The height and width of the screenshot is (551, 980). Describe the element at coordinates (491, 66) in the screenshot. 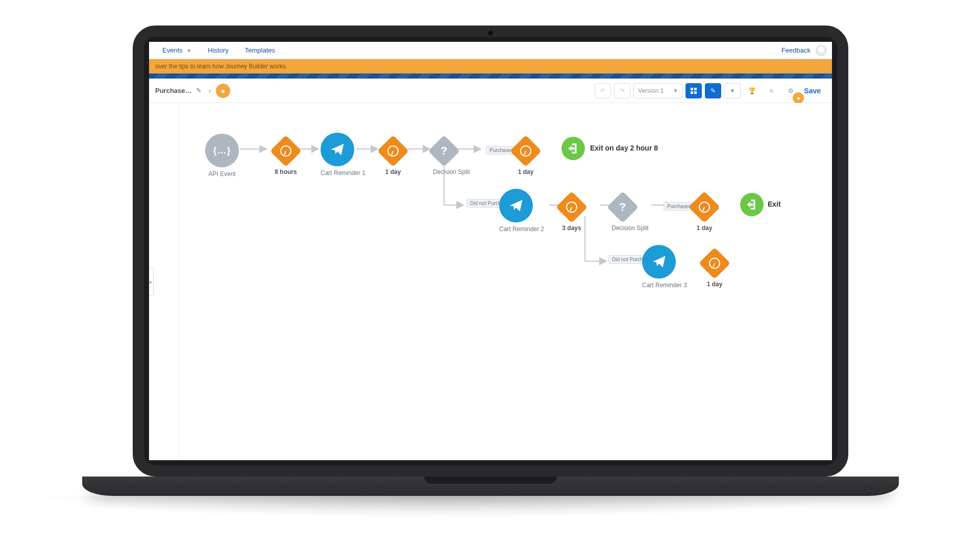

I see `tips-banner: over the tips to learn how Journey Build…` at that location.